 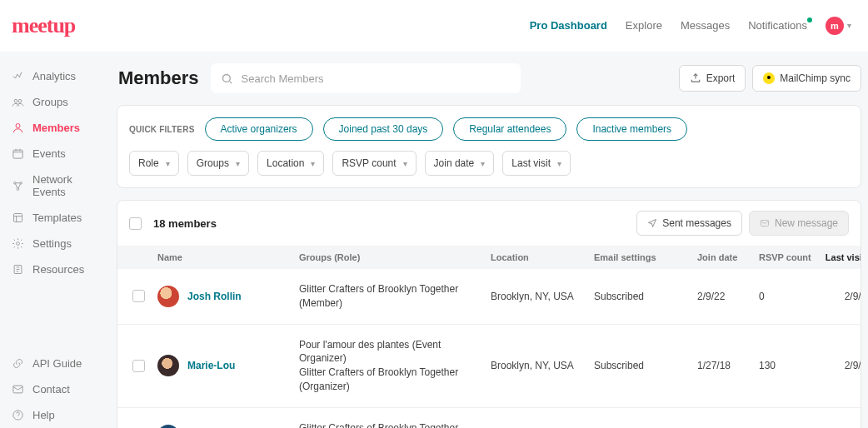 I want to click on sidebar-item-help: Help, so click(x=55, y=415).